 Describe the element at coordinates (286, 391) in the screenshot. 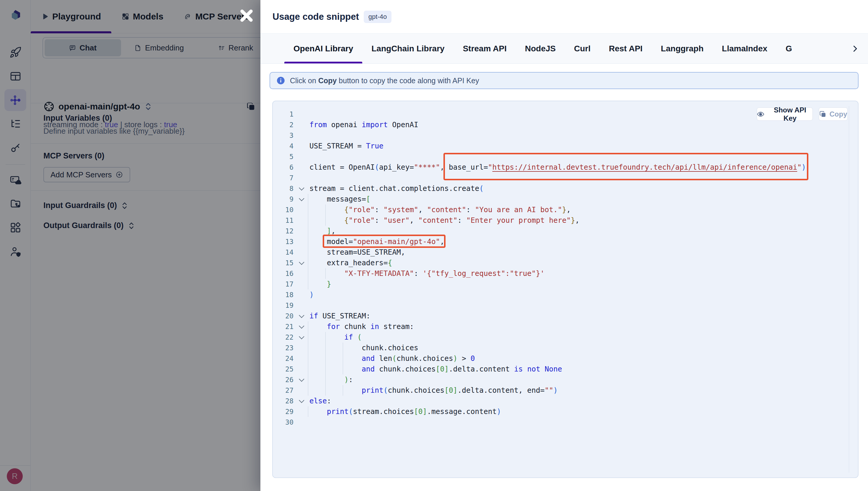

I see `line-number: 27` at that location.